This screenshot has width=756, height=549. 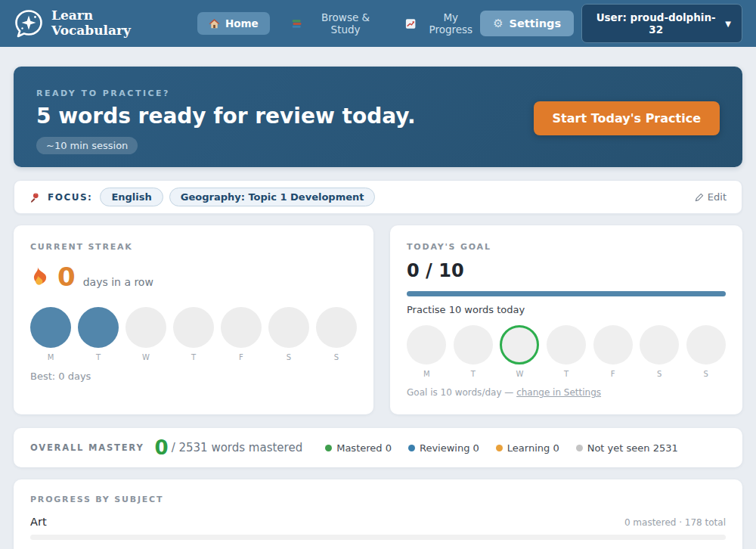 What do you see at coordinates (358, 448) in the screenshot?
I see `legend-item: Mastered 0` at bounding box center [358, 448].